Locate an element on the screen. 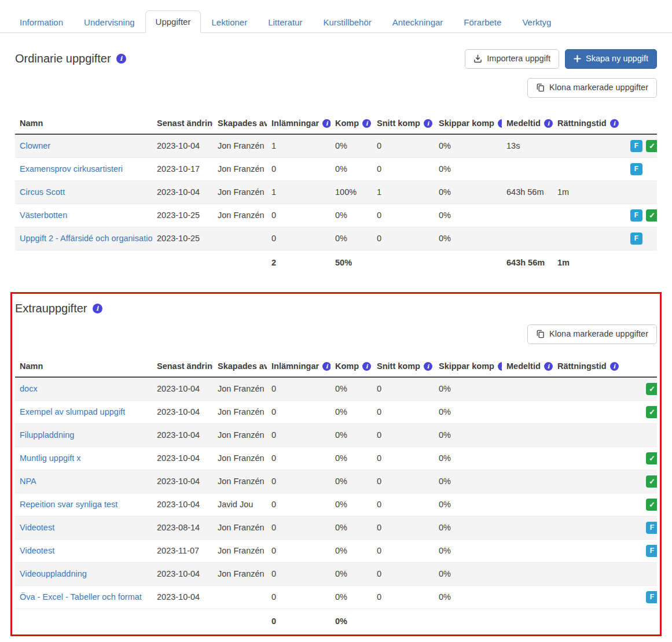 The width and height of the screenshot is (672, 642). tab-uppgifter: Uppgifter is located at coordinates (174, 22).